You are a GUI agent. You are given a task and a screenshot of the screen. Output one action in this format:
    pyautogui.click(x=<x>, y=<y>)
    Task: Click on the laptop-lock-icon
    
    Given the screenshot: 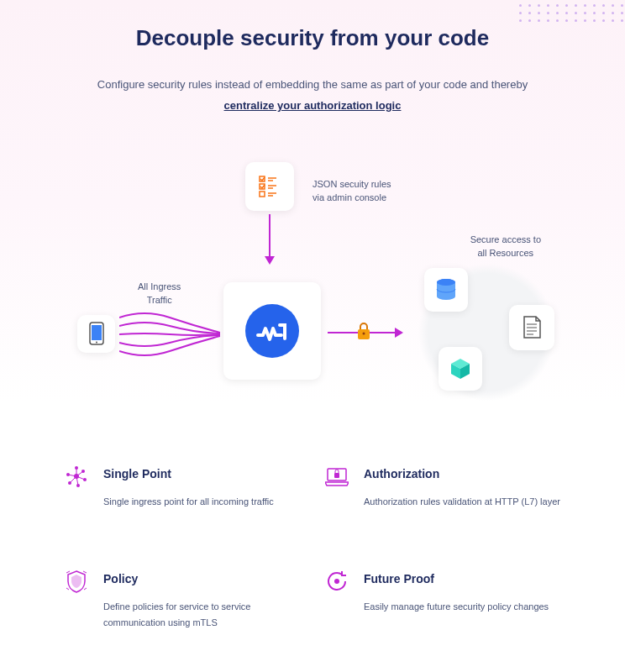 What is the action you would take?
    pyautogui.click(x=337, y=476)
    